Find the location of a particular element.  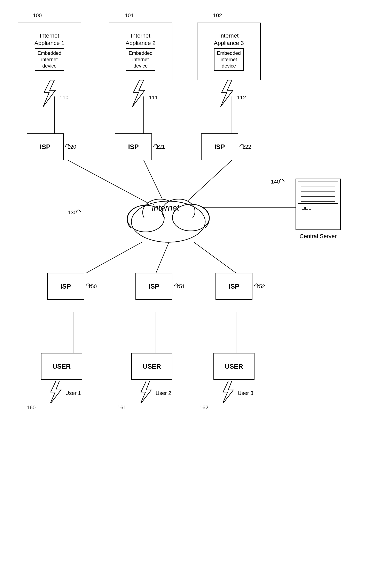

isp5-box: ISP is located at coordinates (154, 286).